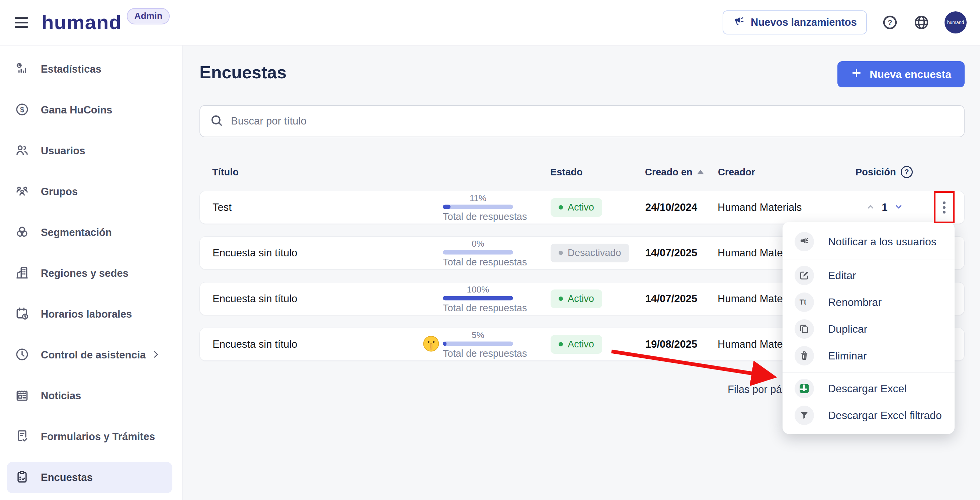 The image size is (980, 500). What do you see at coordinates (795, 22) in the screenshot?
I see `new-releases-button: Nuevos lanzamientos` at bounding box center [795, 22].